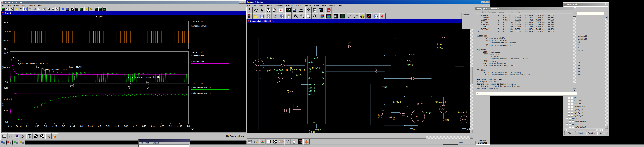  I want to click on sketch-partwave-button, so click(295, 10).